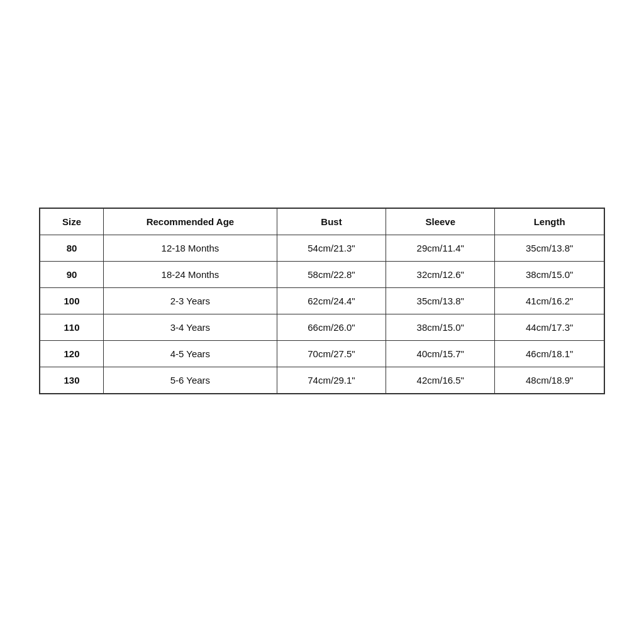 Image resolution: width=644 pixels, height=644 pixels. Describe the element at coordinates (331, 248) in the screenshot. I see `cell-row0-col2: 54cm/21.3"` at that location.